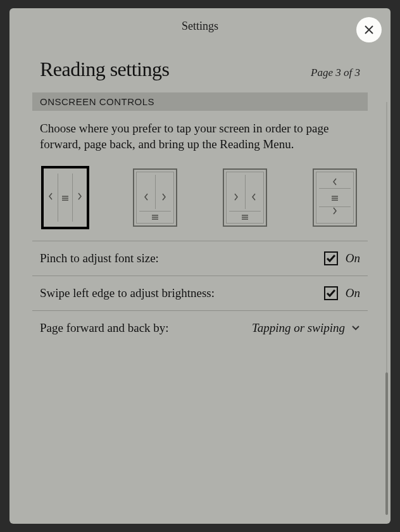  I want to click on swipe-toggle: On, so click(342, 293).